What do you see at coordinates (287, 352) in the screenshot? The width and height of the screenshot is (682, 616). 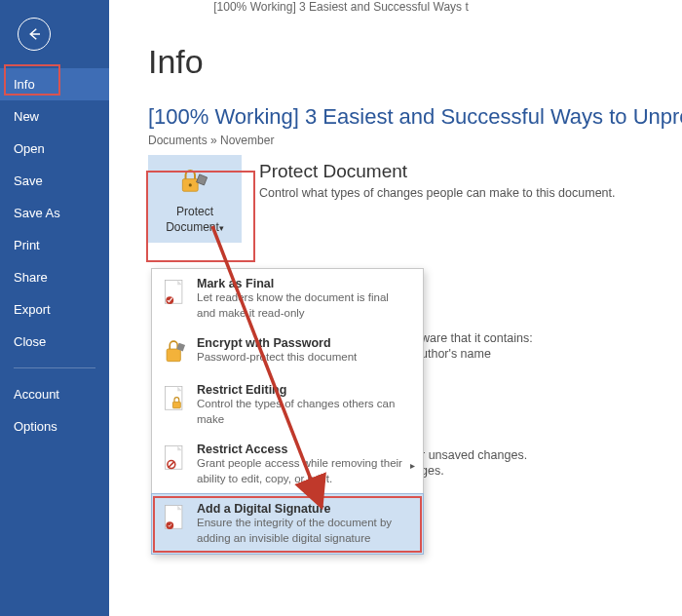 I see `menu-item-encrypt-with-password: Encrypt with Password Password-protect t…` at bounding box center [287, 352].